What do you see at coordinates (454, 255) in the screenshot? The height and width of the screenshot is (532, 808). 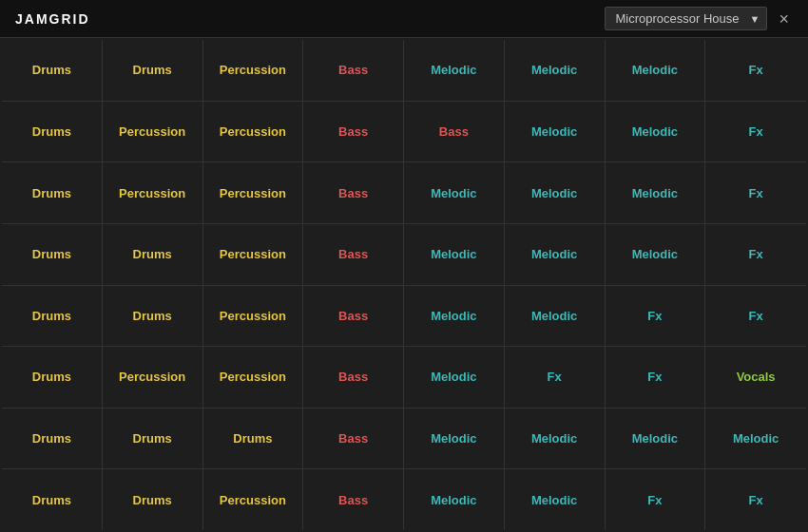 I see `grid-cell-3-4: Melodic` at bounding box center [454, 255].